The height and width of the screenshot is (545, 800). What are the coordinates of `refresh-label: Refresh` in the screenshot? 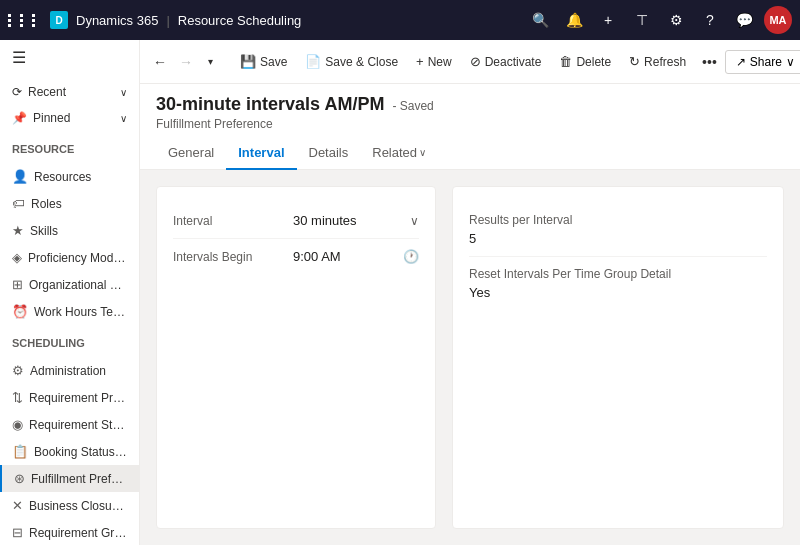 It's located at (665, 62).